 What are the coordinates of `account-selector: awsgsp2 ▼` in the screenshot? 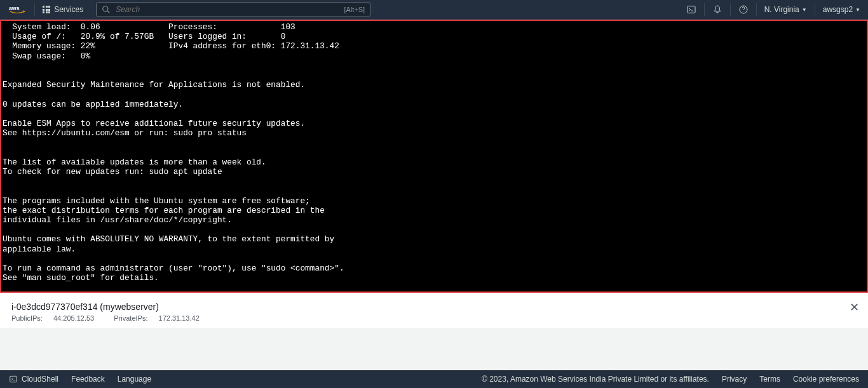 It's located at (841, 10).